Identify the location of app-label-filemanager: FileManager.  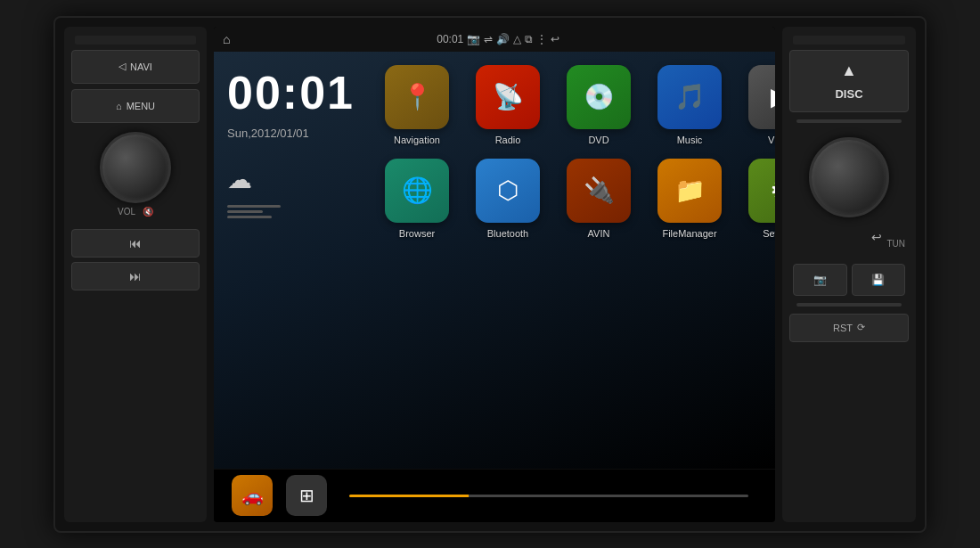
(690, 233).